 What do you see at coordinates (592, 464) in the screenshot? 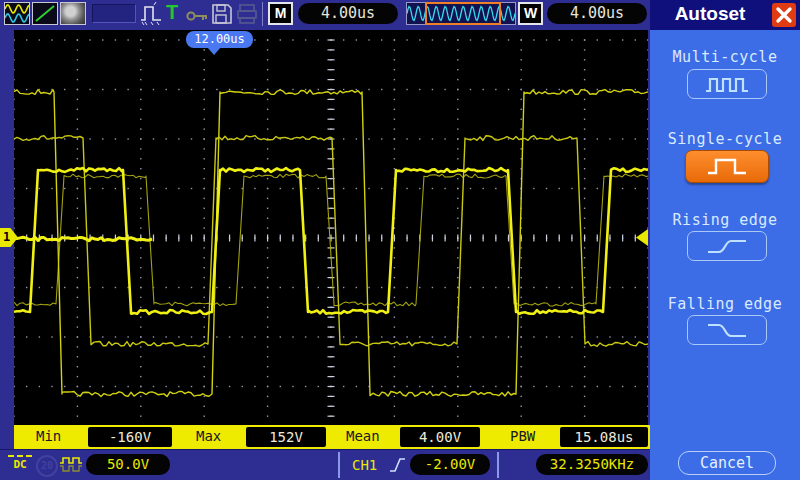
I see `trigger-frequency-readout: 32.3250KHz` at bounding box center [592, 464].